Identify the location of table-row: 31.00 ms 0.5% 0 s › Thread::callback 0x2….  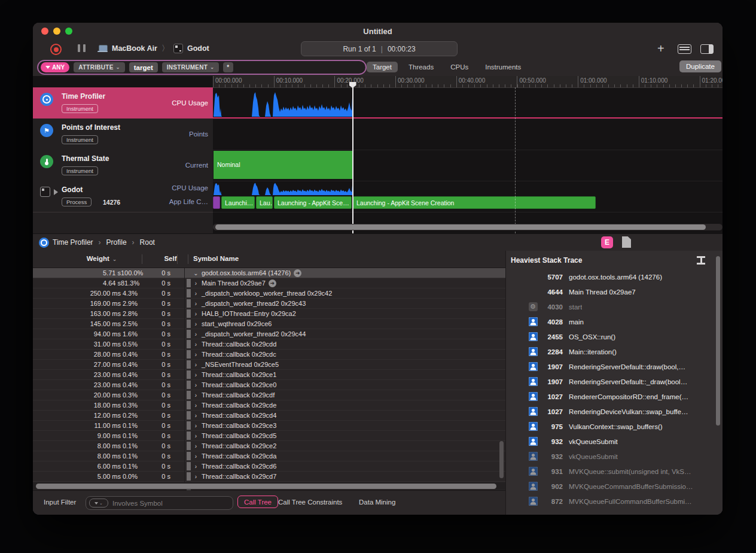
(269, 345).